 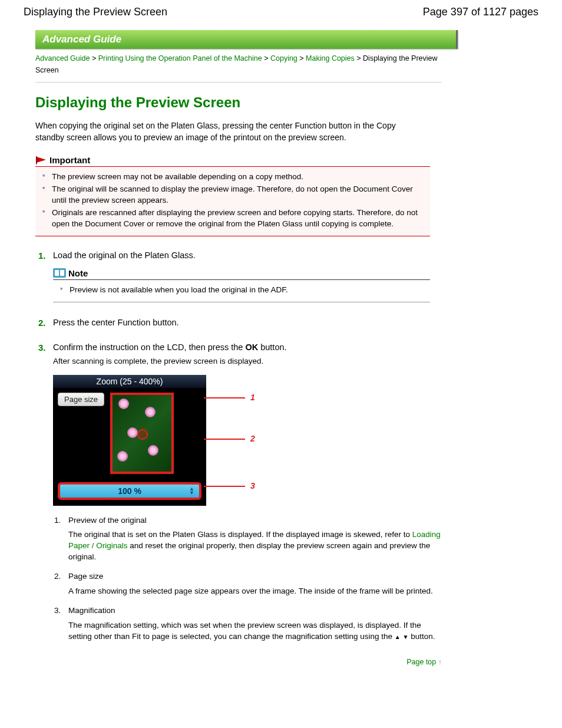 What do you see at coordinates (143, 434) in the screenshot?
I see `lcd-center-marker` at bounding box center [143, 434].